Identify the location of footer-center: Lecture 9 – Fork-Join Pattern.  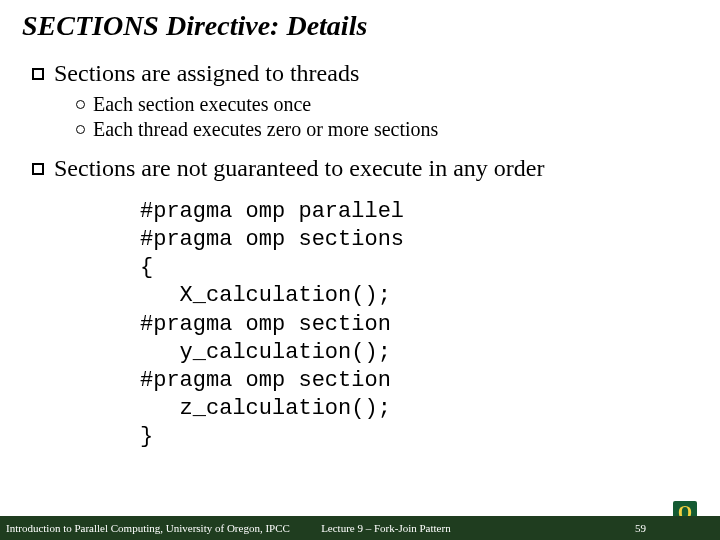
(386, 528).